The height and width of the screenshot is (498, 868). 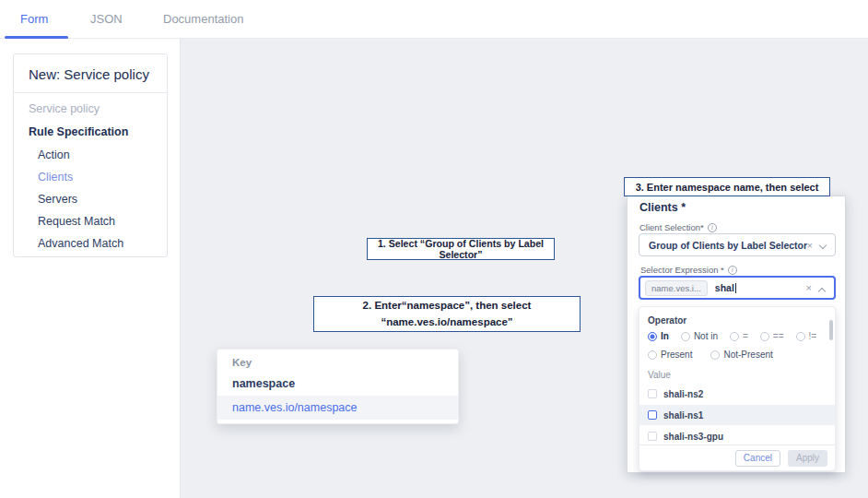 What do you see at coordinates (710, 354) in the screenshot?
I see `operator-radio-row-2: Present Not-Present` at bounding box center [710, 354].